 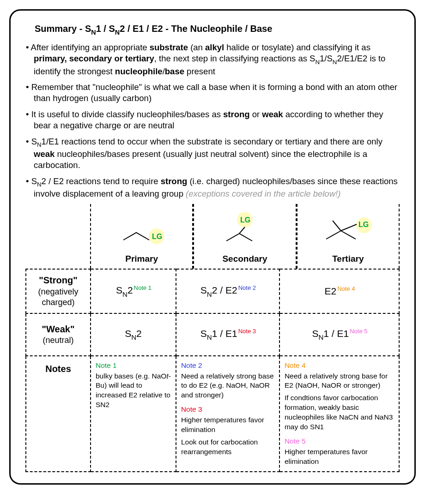 I want to click on strong-tertiary-cell: E2Note 4, so click(x=339, y=291).